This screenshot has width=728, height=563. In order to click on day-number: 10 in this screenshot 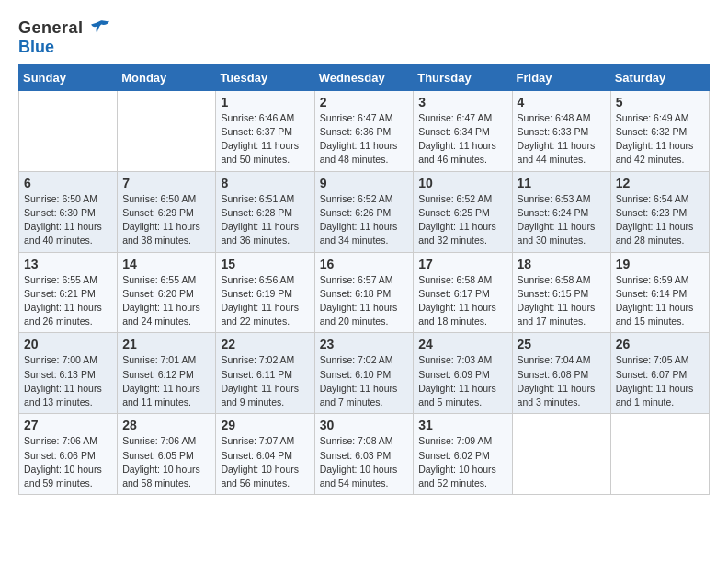, I will do `click(462, 183)`.